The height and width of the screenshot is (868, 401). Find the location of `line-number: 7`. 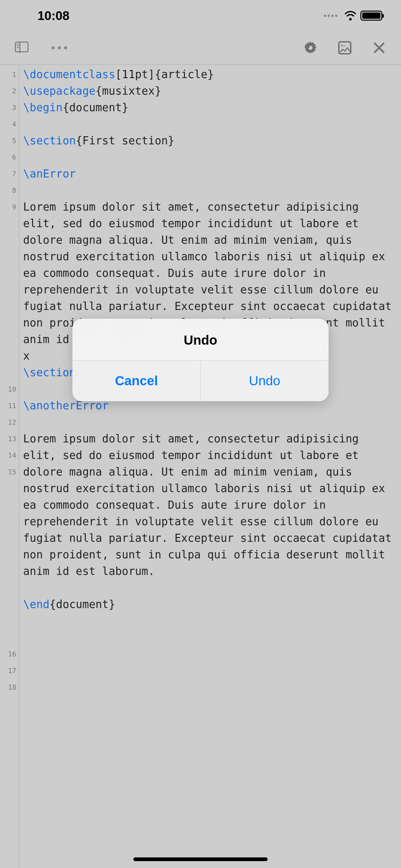

line-number: 7 is located at coordinates (8, 174).